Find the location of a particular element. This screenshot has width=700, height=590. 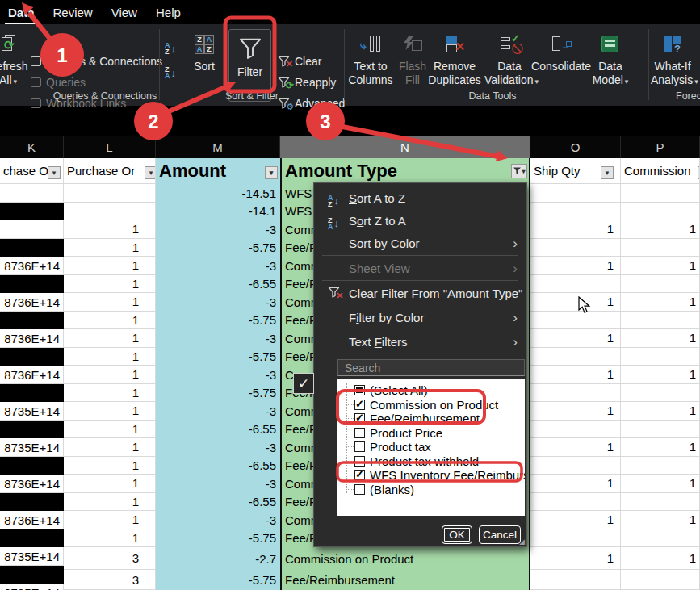

menu-item-sort-a-to-z: AZ↓Sort A to Z is located at coordinates (420, 198).